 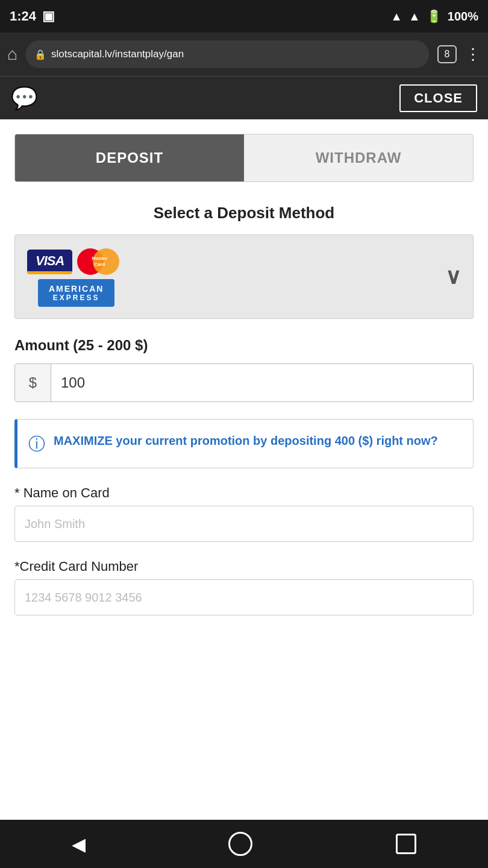 What do you see at coordinates (244, 16) in the screenshot?
I see `status-bar: 1:24 ▣ ▲ ▲ 🔋 100%` at bounding box center [244, 16].